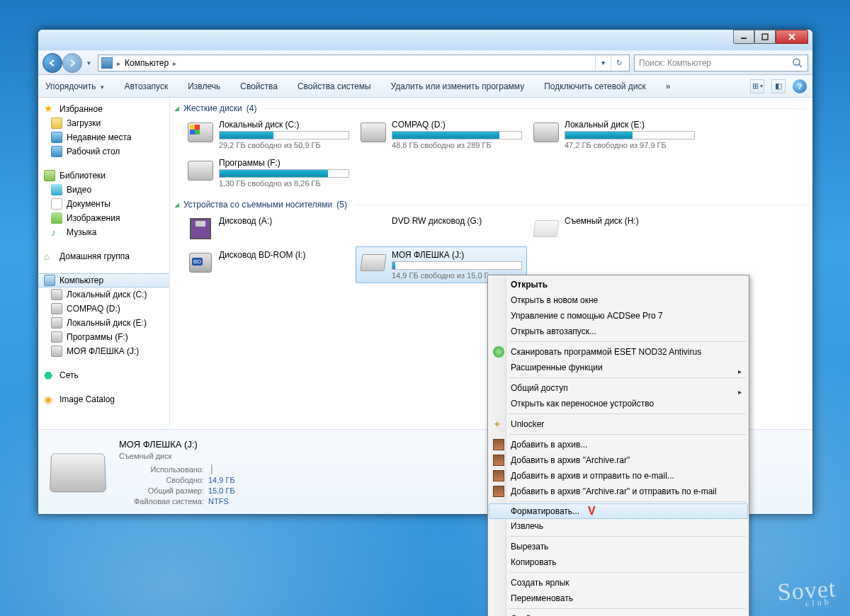 Image resolution: width=850 pixels, height=616 pixels. I want to click on sidebar-item-drive-d: COMPAQ (D:), so click(103, 309).